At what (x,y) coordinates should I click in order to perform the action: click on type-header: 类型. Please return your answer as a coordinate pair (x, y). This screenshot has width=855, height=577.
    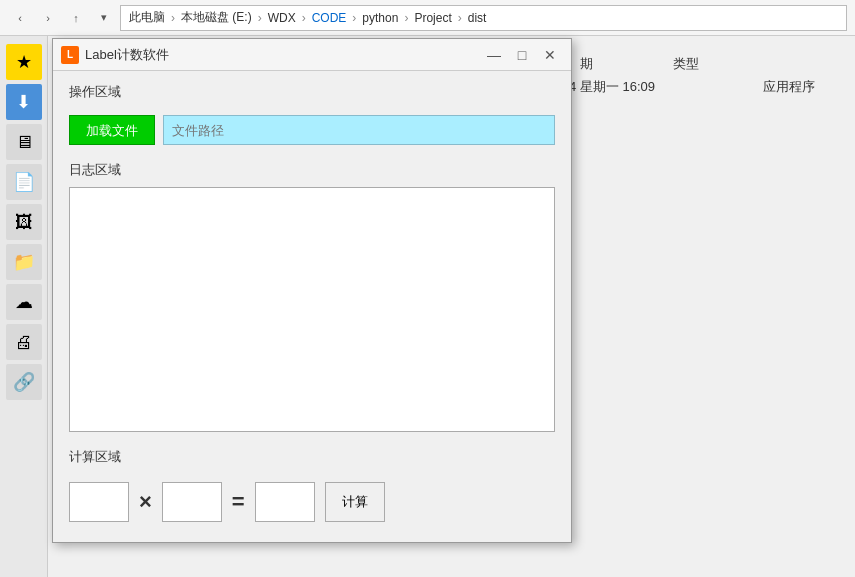
    Looking at the image, I should click on (686, 64).